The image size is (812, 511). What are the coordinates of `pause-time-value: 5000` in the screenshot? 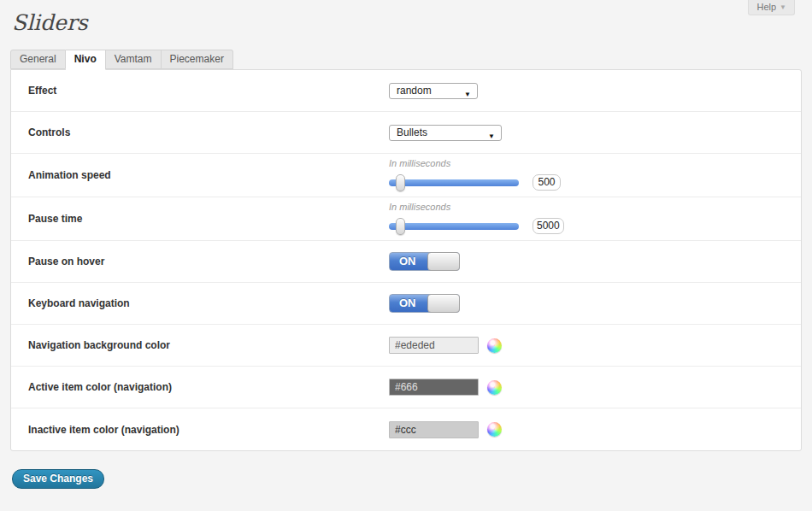 It's located at (549, 226).